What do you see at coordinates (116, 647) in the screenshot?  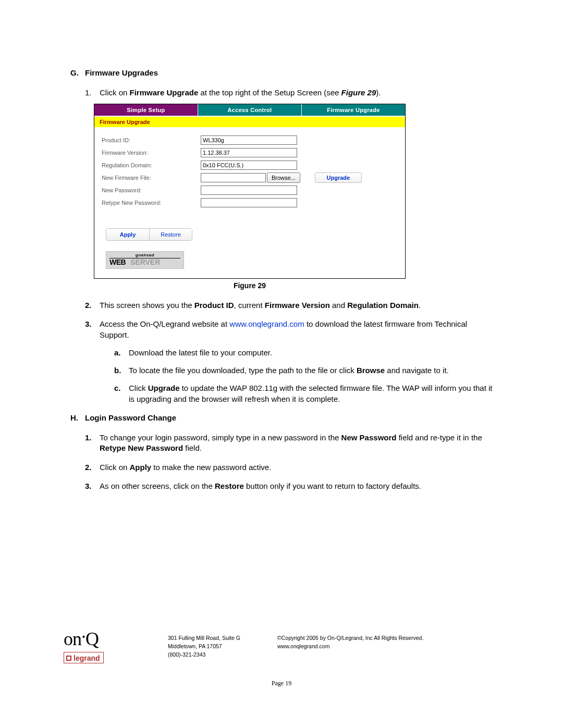 I see `onq-logo: on·Q legrand` at bounding box center [116, 647].